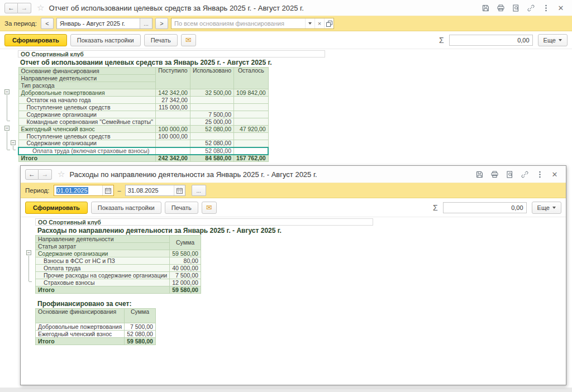 The height and width of the screenshot is (392, 572). I want to click on row-header-cell: Основание финансирования, so click(87, 71).